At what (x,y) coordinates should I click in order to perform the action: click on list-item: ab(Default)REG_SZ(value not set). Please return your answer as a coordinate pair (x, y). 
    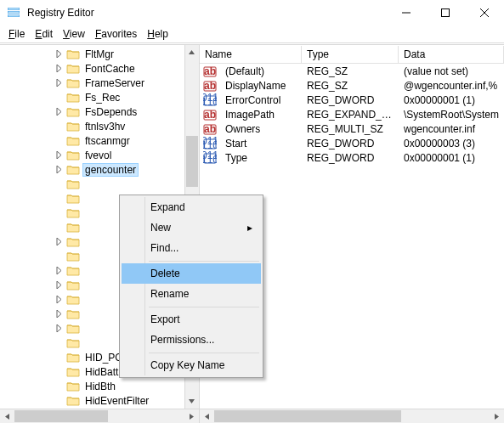
    Looking at the image, I should click on (352, 71).